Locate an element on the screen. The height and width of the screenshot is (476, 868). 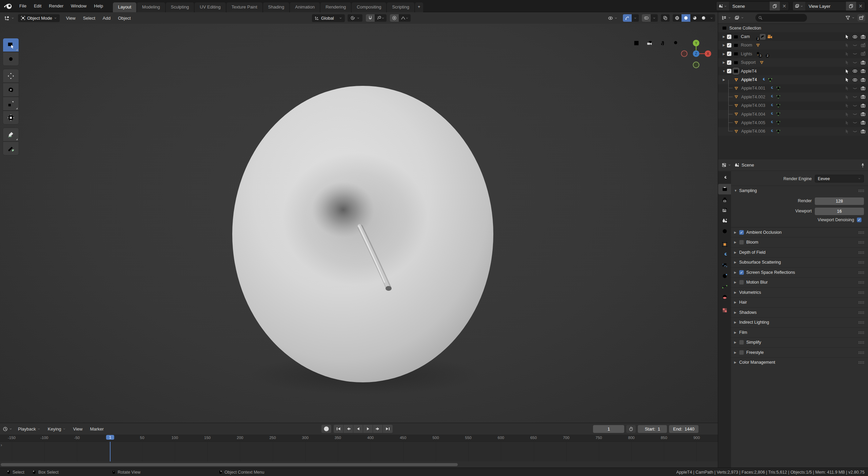
outliner-item-label: AppleT4.002 is located at coordinates (753, 97).